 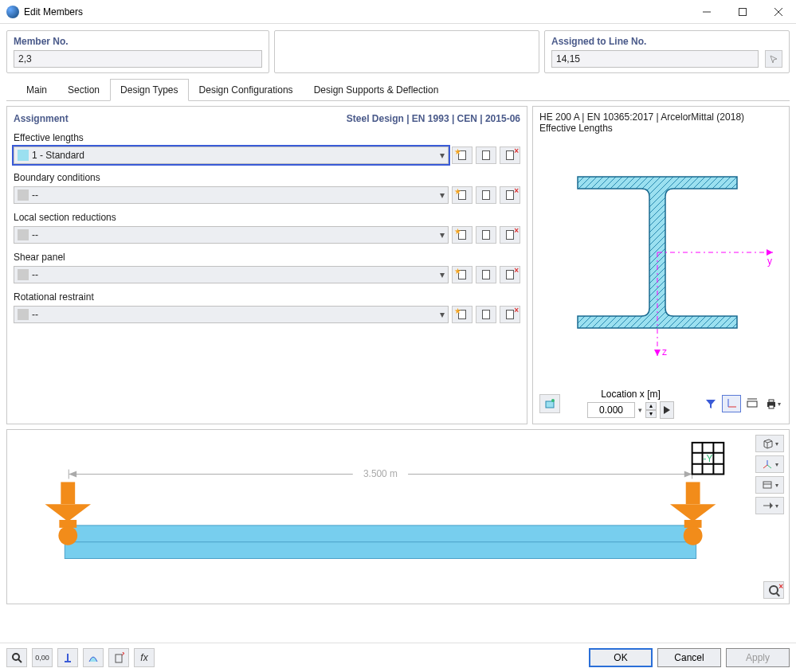 I want to click on show-section-values-button, so click(x=550, y=404).